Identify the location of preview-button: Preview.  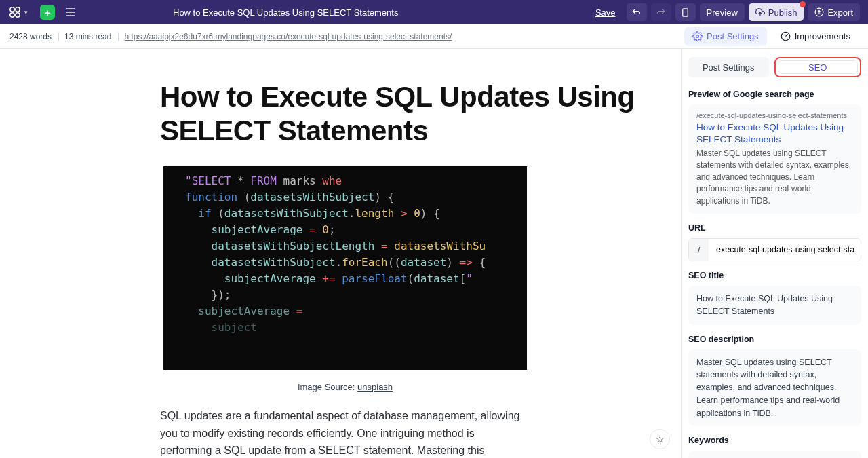
(722, 12).